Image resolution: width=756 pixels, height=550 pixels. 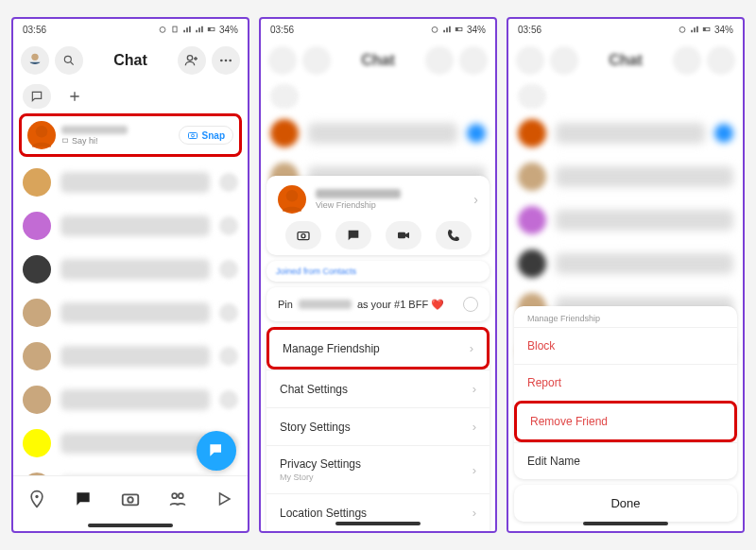 What do you see at coordinates (626, 60) in the screenshot?
I see `chat-header: Chat` at bounding box center [626, 60].